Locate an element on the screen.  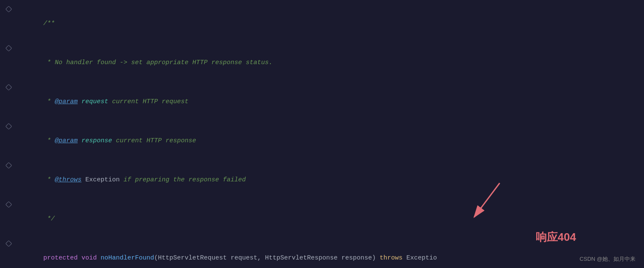
line-content-1: /** is located at coordinates (330, 24).